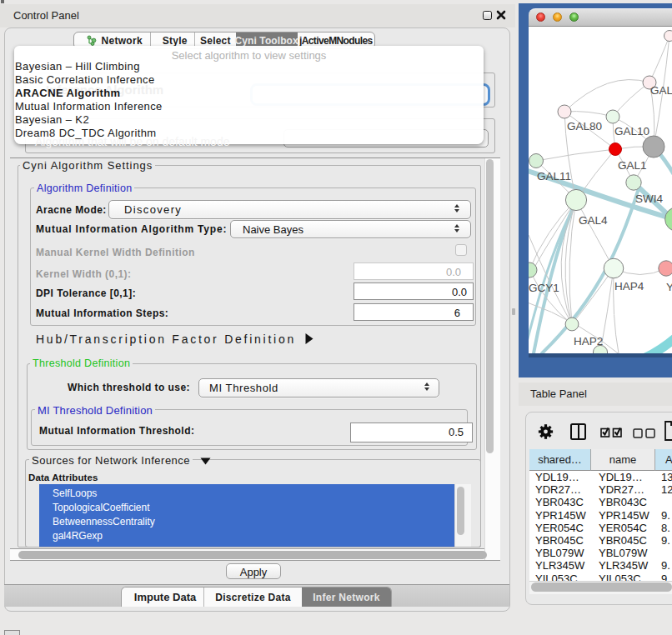 Image resolution: width=672 pixels, height=635 pixels. Describe the element at coordinates (649, 198) in the screenshot. I see `svg-text: SWI4` at that location.